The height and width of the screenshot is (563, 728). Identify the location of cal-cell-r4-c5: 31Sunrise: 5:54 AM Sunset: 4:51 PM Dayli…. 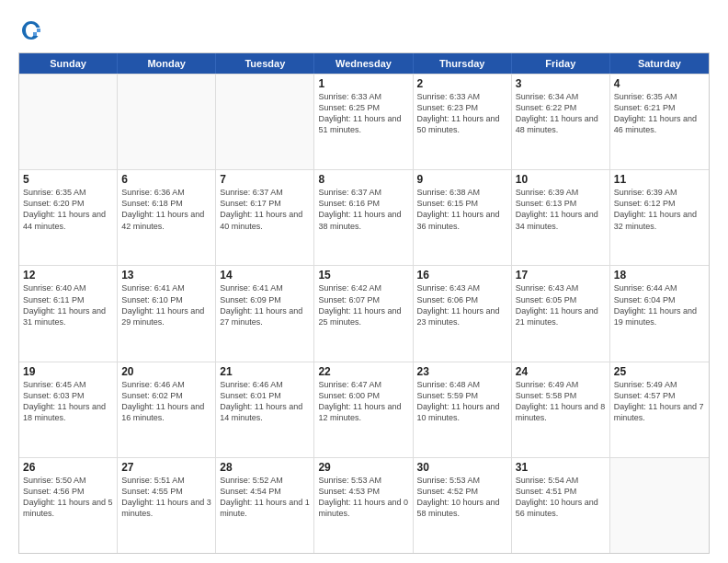
(561, 506).